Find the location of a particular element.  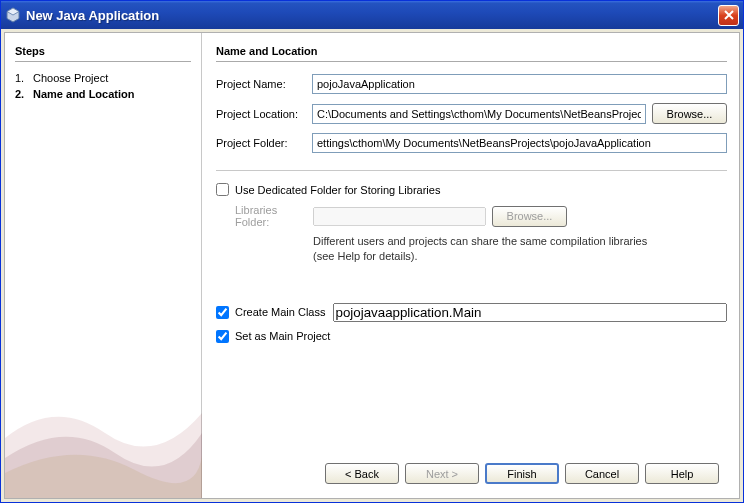

step-item: 1.Choose Project is located at coordinates (103, 78).